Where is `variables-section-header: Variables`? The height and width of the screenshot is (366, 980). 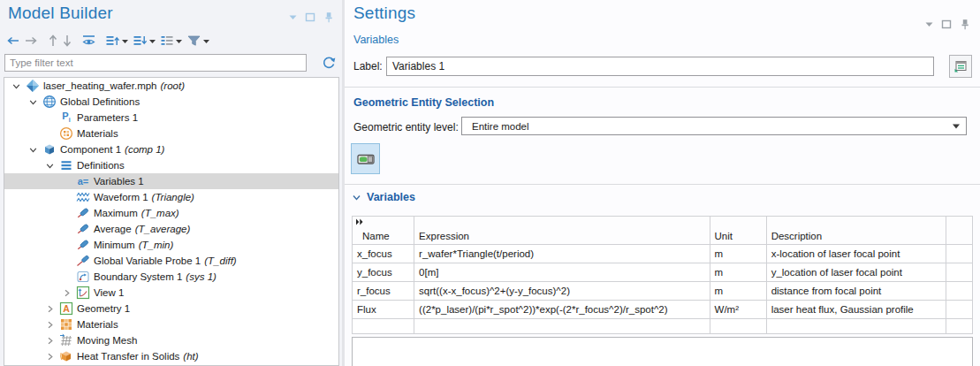
variables-section-header: Variables is located at coordinates (384, 197).